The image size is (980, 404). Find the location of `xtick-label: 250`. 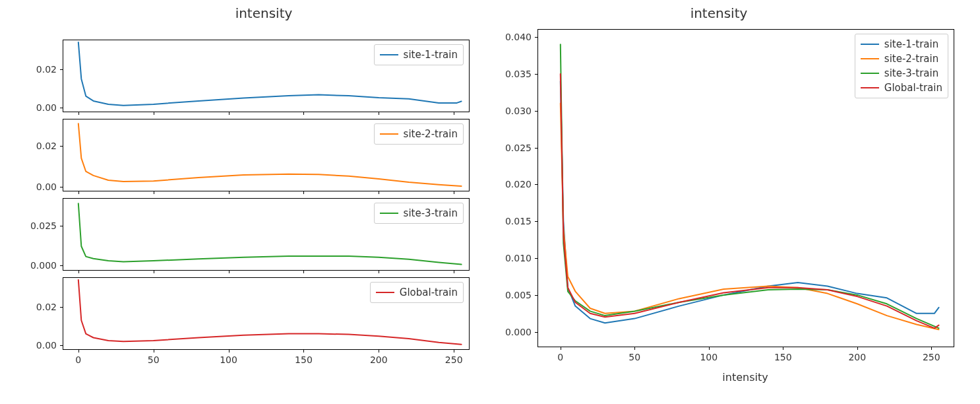

xtick-label: 250 is located at coordinates (931, 357).